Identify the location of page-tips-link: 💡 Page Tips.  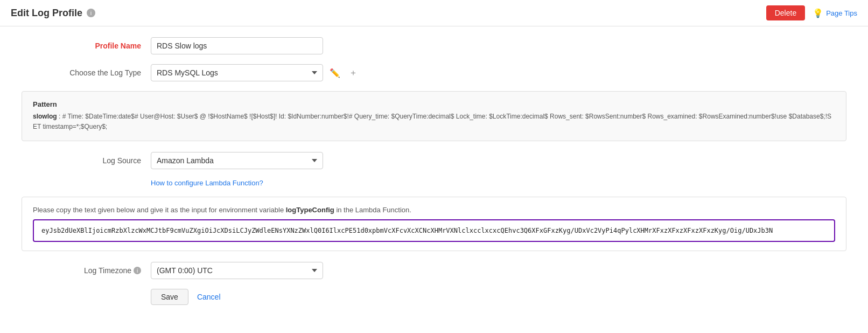
(835, 13).